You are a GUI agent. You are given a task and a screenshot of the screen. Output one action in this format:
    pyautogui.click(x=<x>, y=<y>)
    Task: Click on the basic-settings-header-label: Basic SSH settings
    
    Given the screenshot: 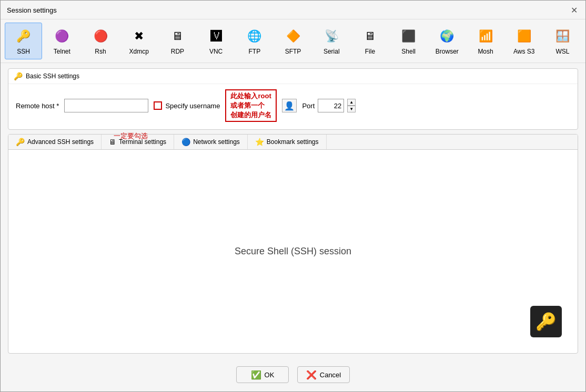 What is the action you would take?
    pyautogui.click(x=53, y=76)
    